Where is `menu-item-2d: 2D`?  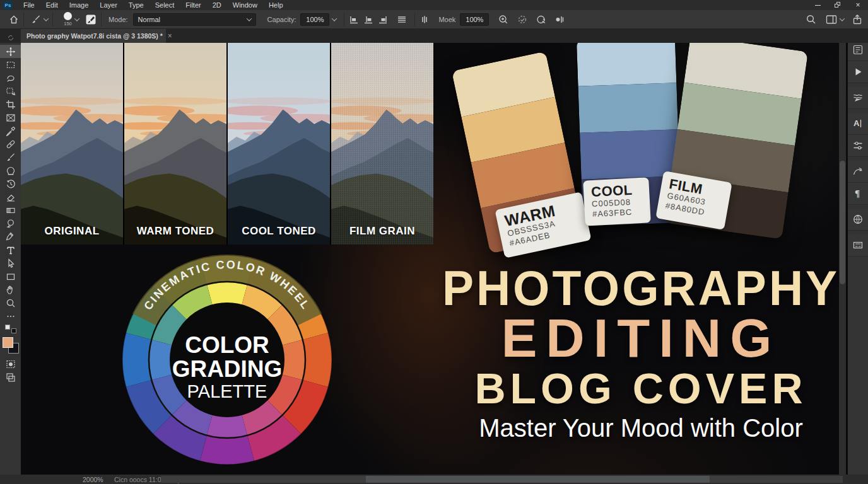 menu-item-2d: 2D is located at coordinates (217, 5).